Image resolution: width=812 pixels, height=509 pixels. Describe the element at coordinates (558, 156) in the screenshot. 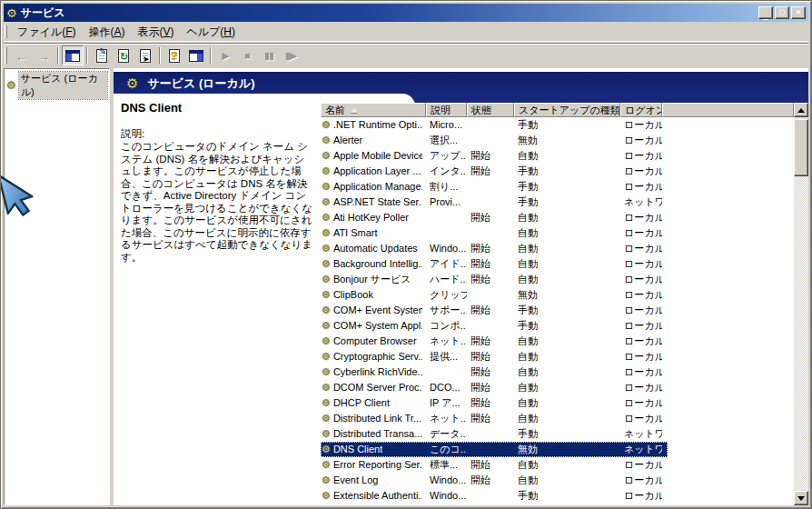

I see `service-row: ⚙Apple Mobile Device アップ... 開始 自動 ローカル .…` at that location.